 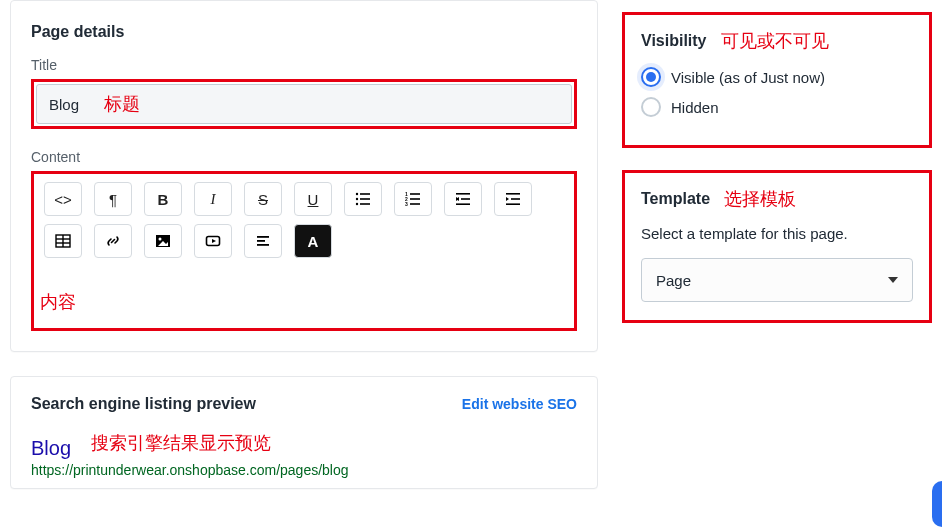 I want to click on outdent-icon, so click(x=463, y=199).